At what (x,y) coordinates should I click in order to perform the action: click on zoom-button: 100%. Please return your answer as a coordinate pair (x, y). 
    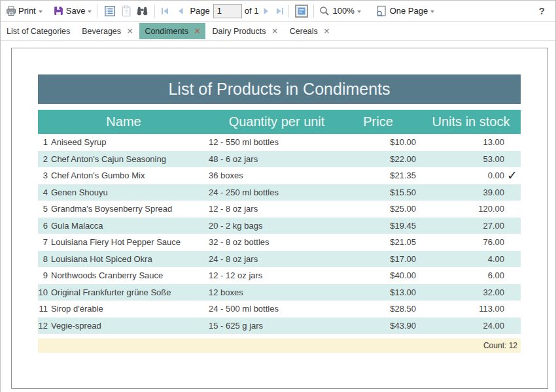
    Looking at the image, I should click on (340, 11).